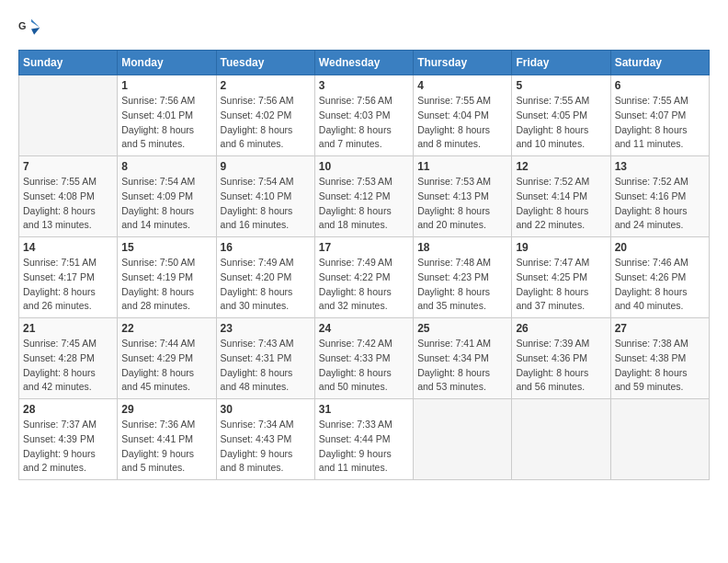  I want to click on day-number: 26, so click(561, 328).